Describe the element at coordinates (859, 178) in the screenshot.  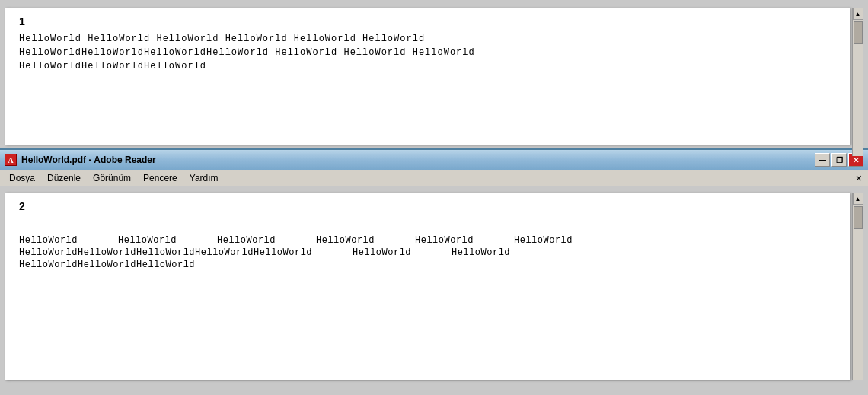
I see `menu-bar-close: ×` at that location.